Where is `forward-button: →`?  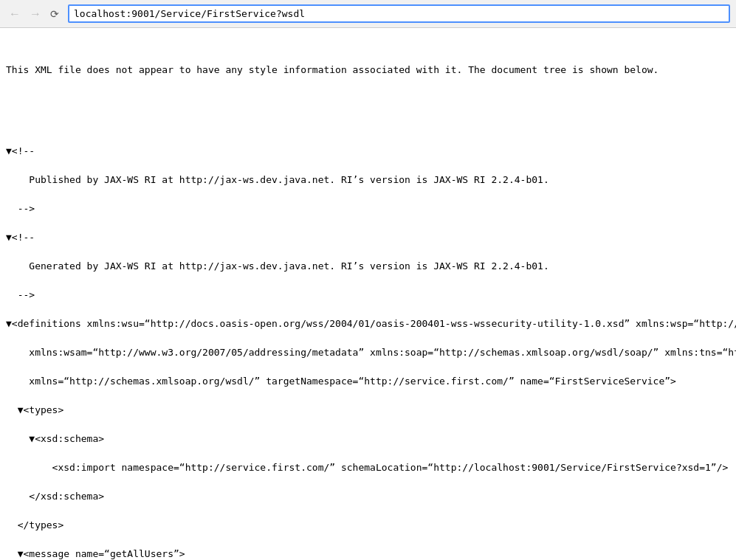
forward-button: → is located at coordinates (35, 14).